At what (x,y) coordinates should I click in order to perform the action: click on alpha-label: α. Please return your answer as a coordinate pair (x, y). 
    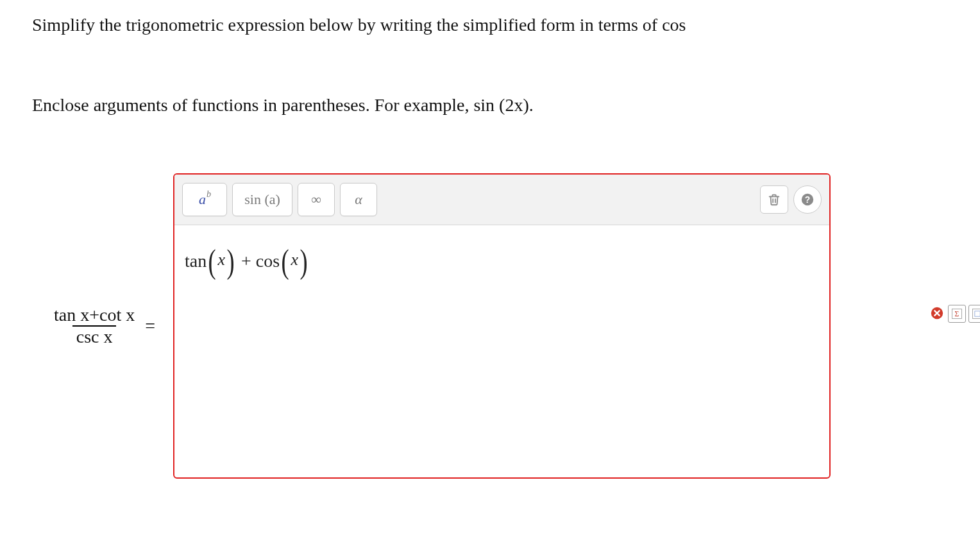
    Looking at the image, I should click on (359, 200).